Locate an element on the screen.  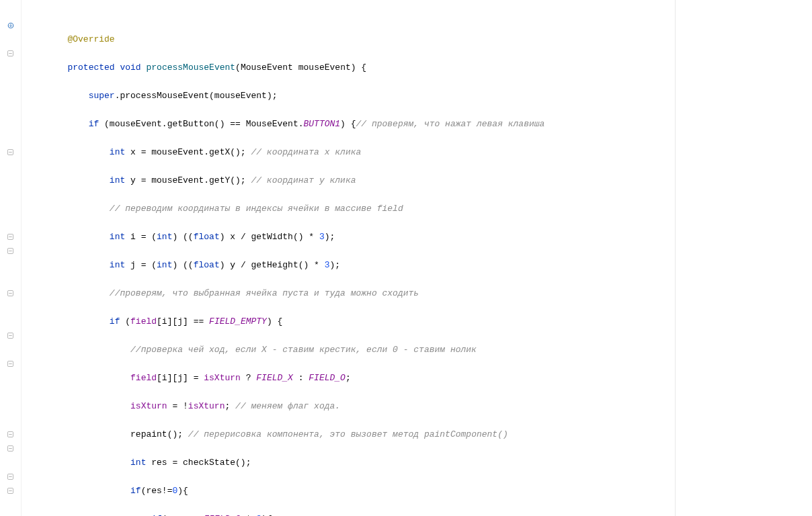
code-line: // переводим координаты в индексы ячейки… is located at coordinates (419, 208).